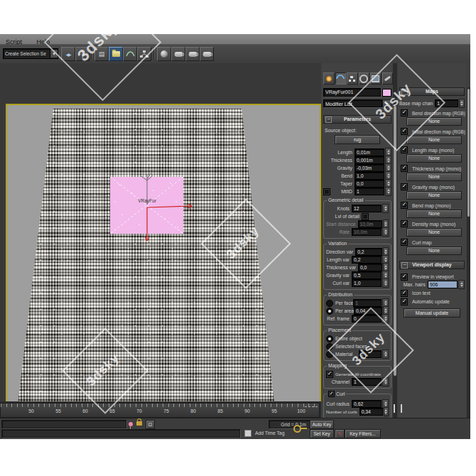 This screenshot has width=476, height=476. What do you see at coordinates (434, 121) in the screenshot?
I see `bend-direction-map-button: None` at bounding box center [434, 121].